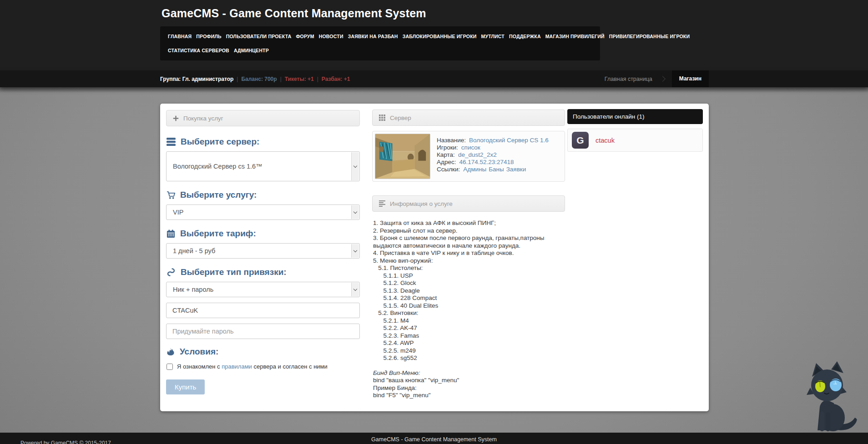 Image resolution: width=868 pixels, height=444 pixels. Describe the element at coordinates (469, 306) in the screenshot. I see `service-info-line: 5.1.5. 40 Dual Elites` at that location.